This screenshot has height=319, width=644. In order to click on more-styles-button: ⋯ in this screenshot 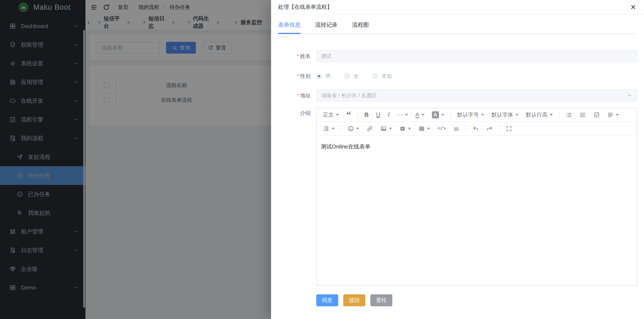, I will do `click(403, 115)`.